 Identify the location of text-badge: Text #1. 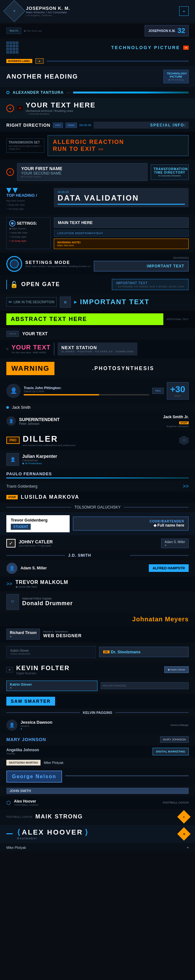
(14, 30).